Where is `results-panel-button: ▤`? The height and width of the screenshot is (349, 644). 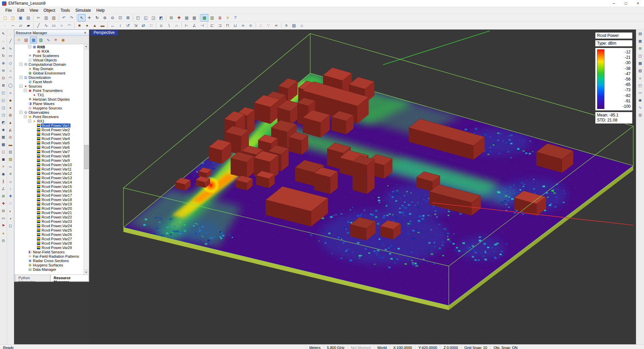
results-panel-button: ▤ is located at coordinates (640, 34).